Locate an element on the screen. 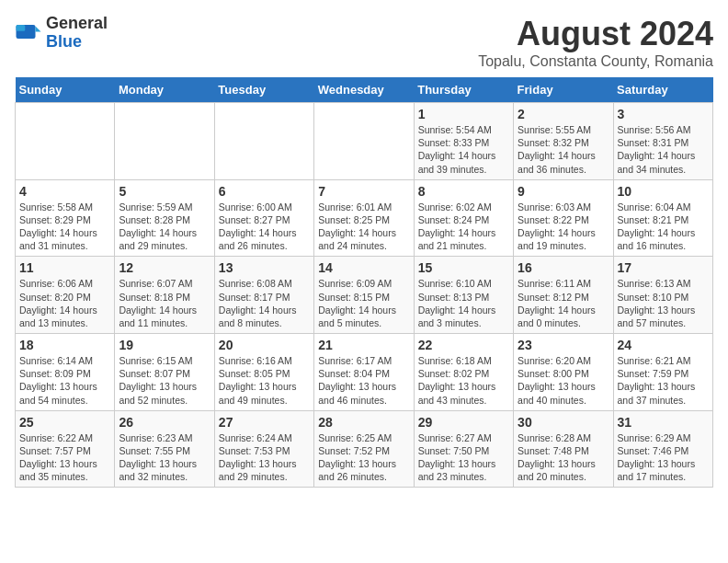  day-info: Sunrise: 6:18 AM Sunset: 8:02 PM Dayligh… is located at coordinates (463, 381).